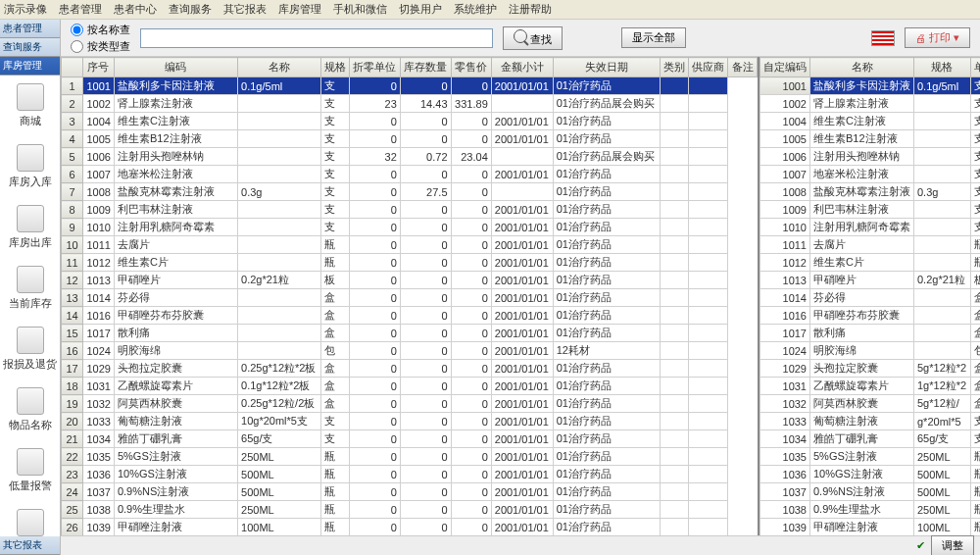 Image resolution: width=980 pixels, height=555 pixels. Describe the element at coordinates (410, 492) in the screenshot. I see `table-row: 2410370.9%NS注射液500ML瓶0002001/01/0101治疗药品` at that location.